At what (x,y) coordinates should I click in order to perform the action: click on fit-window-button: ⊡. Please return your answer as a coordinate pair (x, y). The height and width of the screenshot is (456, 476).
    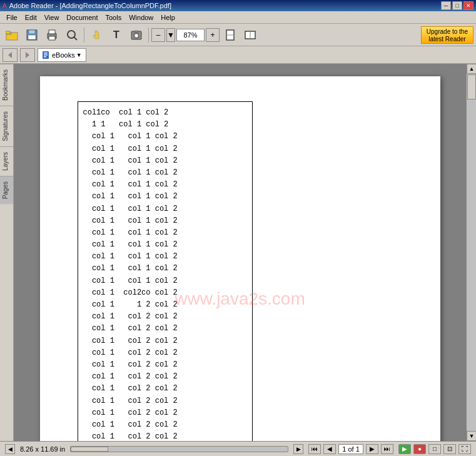
    Looking at the image, I should click on (450, 449).